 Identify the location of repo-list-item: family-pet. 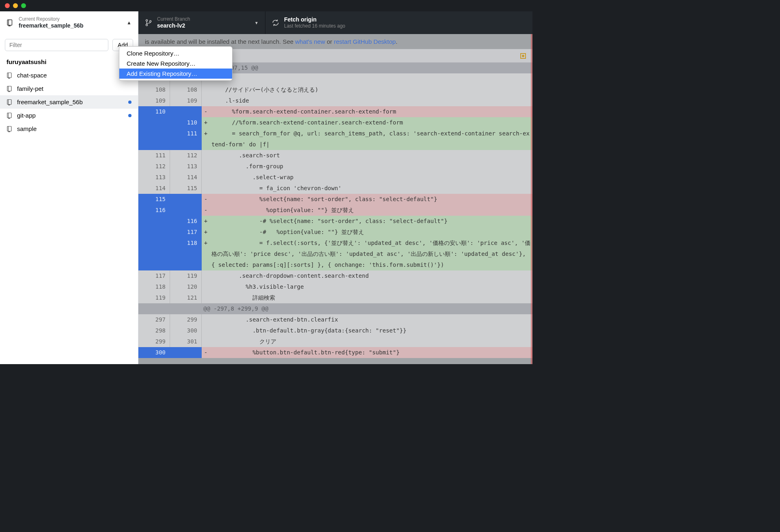
(69, 88).